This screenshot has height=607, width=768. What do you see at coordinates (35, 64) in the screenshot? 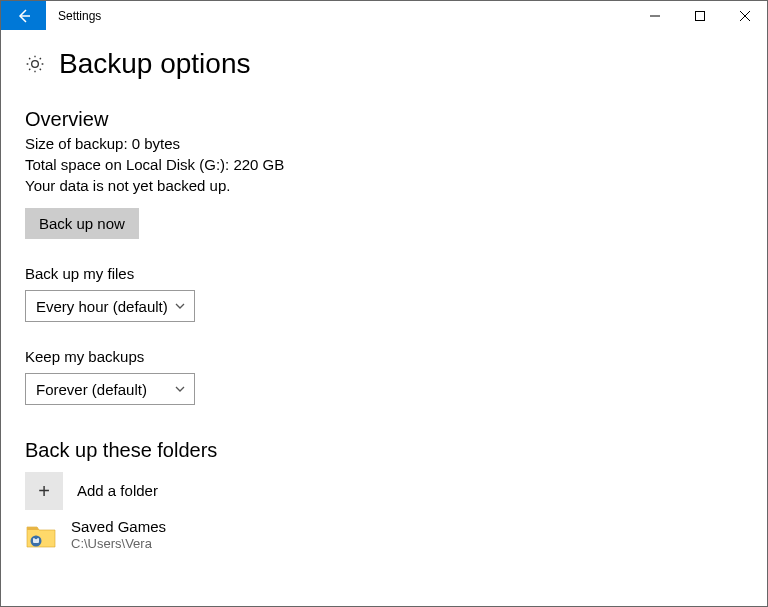
I see `gear-icon` at bounding box center [35, 64].